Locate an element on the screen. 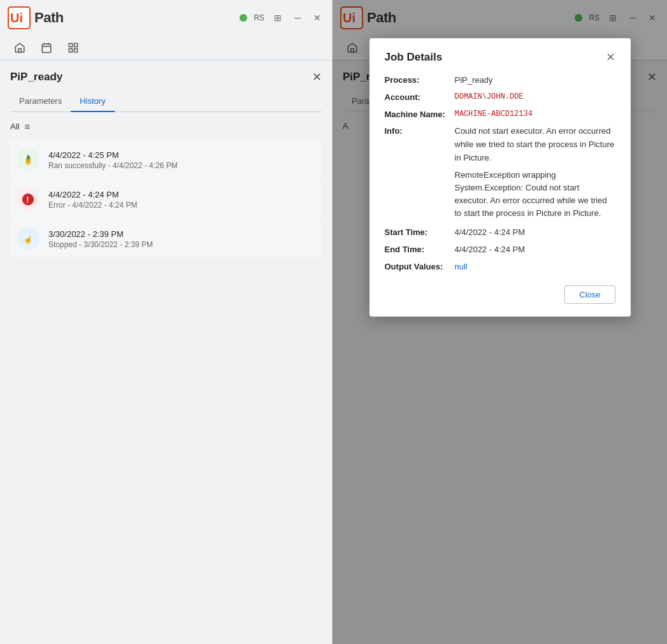  history-icon-stopped: ☝ is located at coordinates (28, 239).